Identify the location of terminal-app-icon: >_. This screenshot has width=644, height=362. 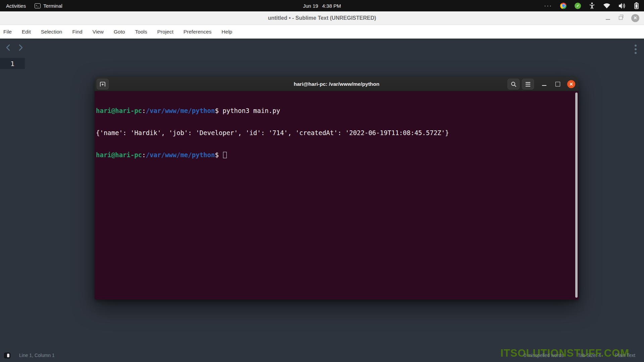
(38, 6).